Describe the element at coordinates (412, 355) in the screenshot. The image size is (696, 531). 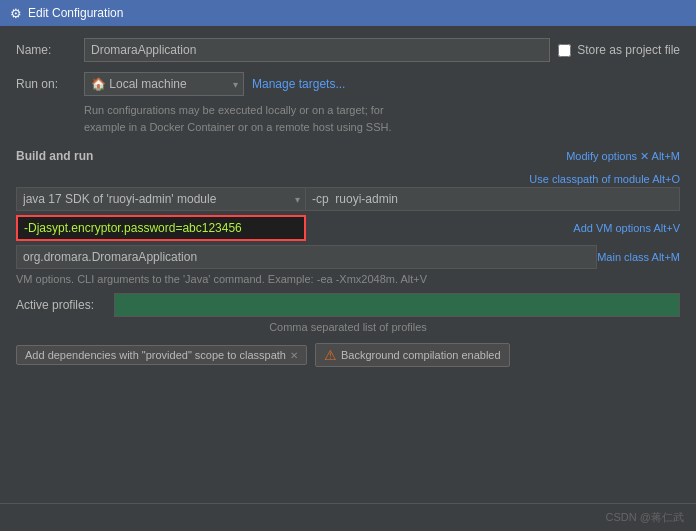
I see `background-compilation-tag: ⚠ Background compilation enabled` at that location.